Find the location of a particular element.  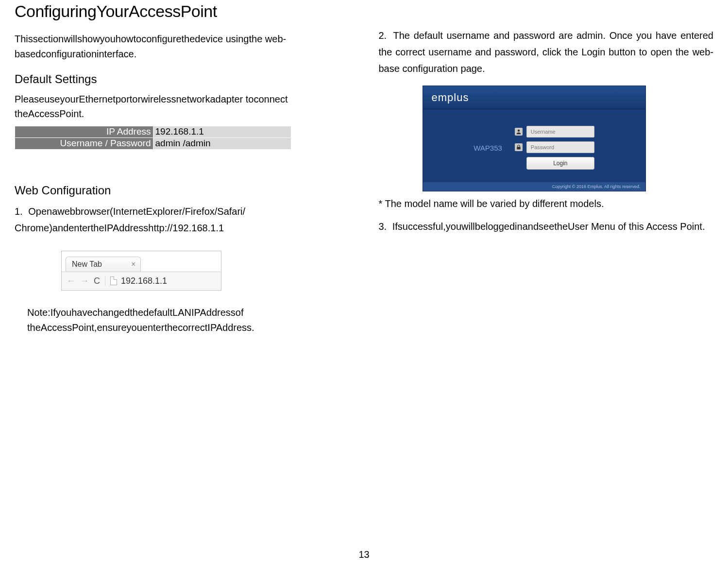

step-number-1: 1. is located at coordinates (18, 211).